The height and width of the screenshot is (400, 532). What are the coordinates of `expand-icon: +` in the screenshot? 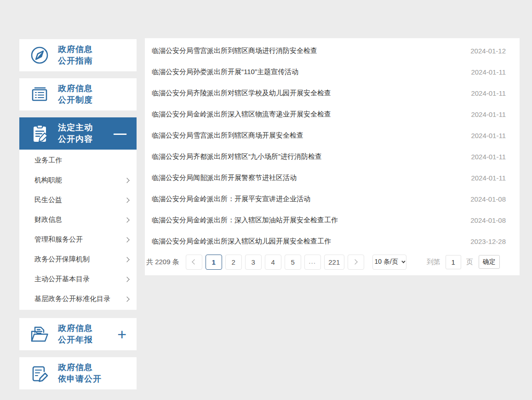 It's located at (122, 334).